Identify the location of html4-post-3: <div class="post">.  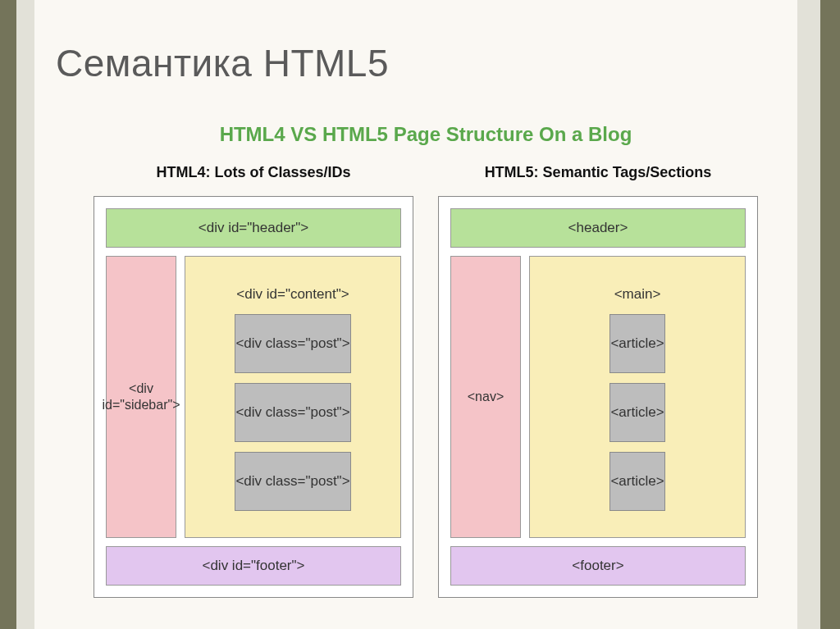
(292, 481).